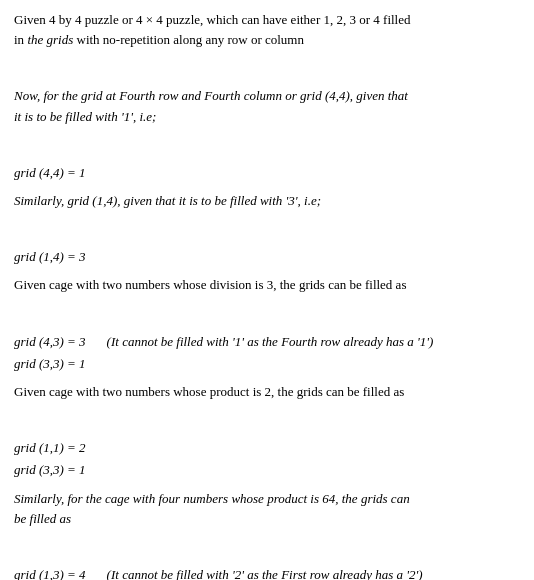  Describe the element at coordinates (267, 106) in the screenshot. I see `paragraph-3: Now, for the grid at Fourth row and Four…` at that location.